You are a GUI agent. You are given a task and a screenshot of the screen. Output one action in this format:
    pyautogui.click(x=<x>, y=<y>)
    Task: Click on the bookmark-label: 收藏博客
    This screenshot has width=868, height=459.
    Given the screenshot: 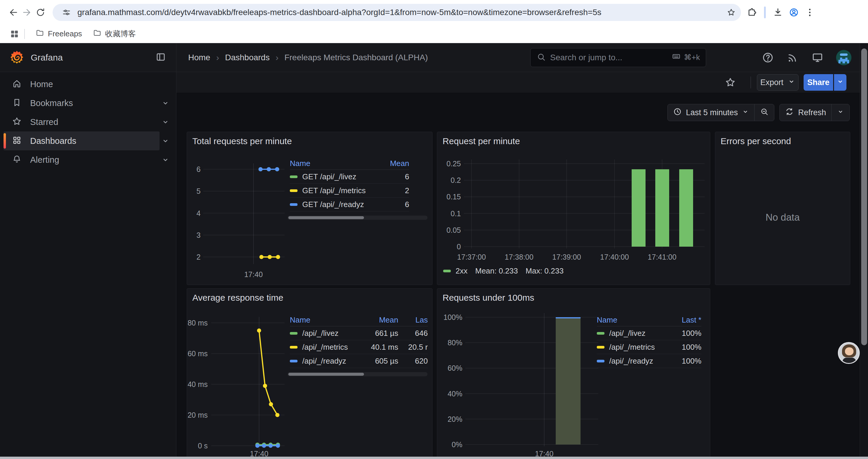 What is the action you would take?
    pyautogui.click(x=121, y=34)
    